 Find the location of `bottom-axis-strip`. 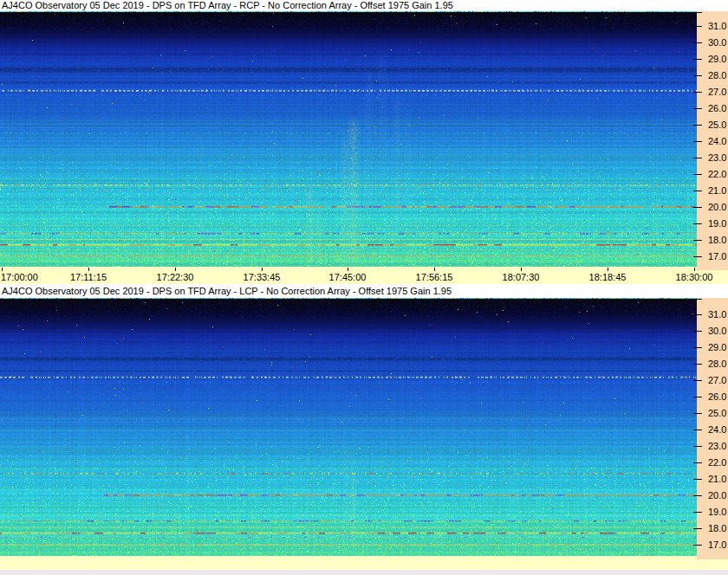

bottom-axis-strip is located at coordinates (364, 563).